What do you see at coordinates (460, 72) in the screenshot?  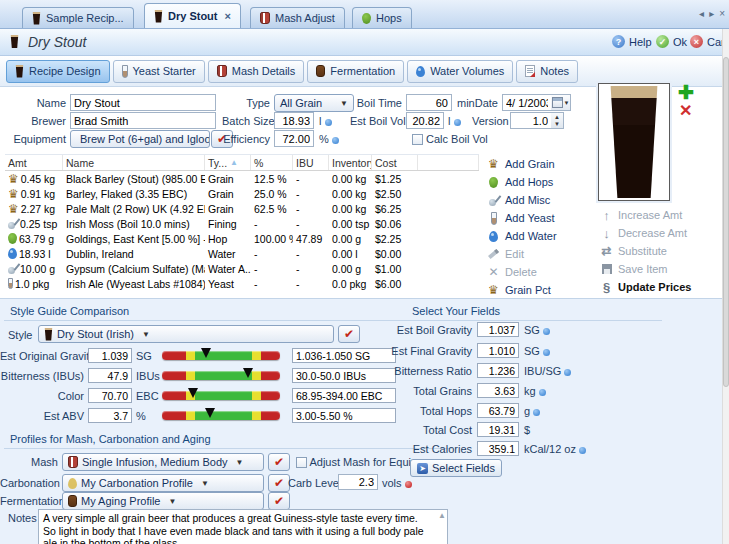 I see `toolbar-water-volumes: Water Volumes` at bounding box center [460, 72].